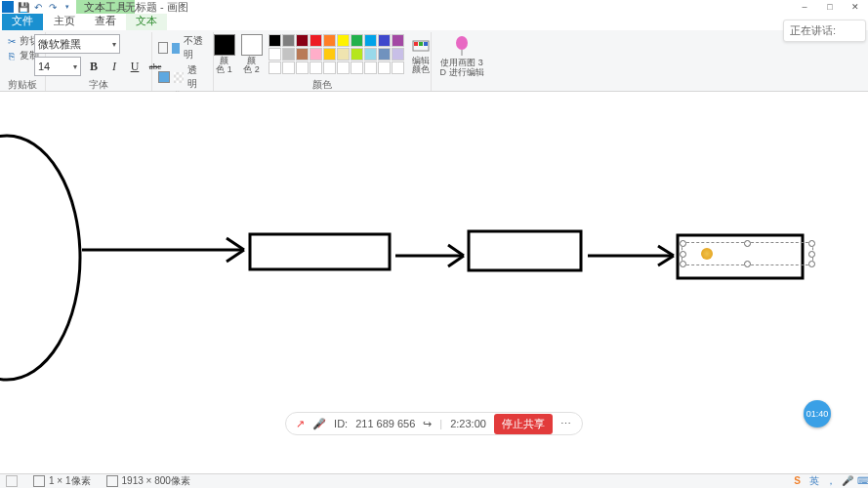 This screenshot has width=868, height=488. Describe the element at coordinates (830, 480) in the screenshot. I see `ime-comma-icon: ，` at that location.